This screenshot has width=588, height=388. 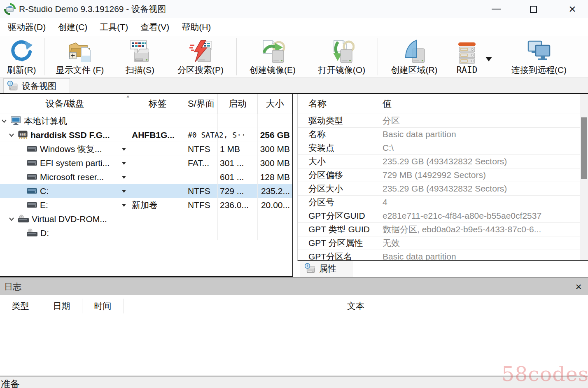 I want to click on connect-remote-icon, so click(x=539, y=51).